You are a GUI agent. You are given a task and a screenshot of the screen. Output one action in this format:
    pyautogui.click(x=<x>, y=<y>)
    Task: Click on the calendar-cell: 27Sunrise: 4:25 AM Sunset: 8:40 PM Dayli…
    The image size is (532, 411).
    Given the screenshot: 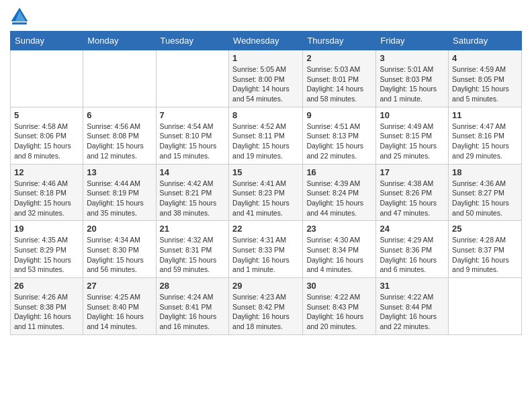 What is the action you would take?
    pyautogui.click(x=120, y=306)
    